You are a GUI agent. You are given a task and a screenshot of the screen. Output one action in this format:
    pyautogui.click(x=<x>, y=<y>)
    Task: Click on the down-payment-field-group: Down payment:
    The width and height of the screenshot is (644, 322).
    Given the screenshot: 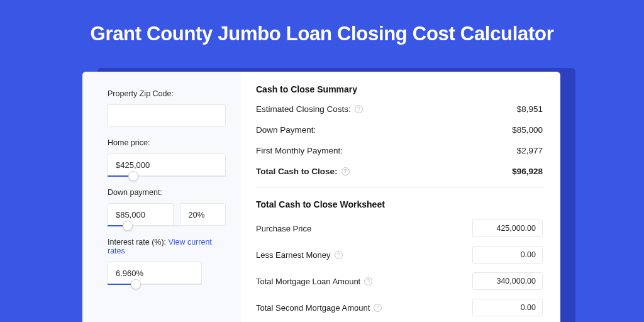 What is the action you would take?
    pyautogui.click(x=167, y=208)
    